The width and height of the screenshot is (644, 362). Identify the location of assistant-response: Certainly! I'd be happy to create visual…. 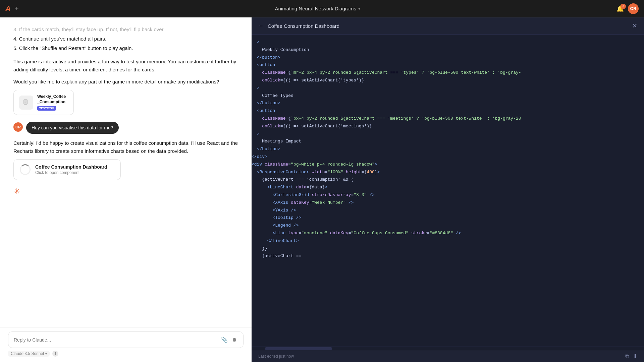
(126, 147).